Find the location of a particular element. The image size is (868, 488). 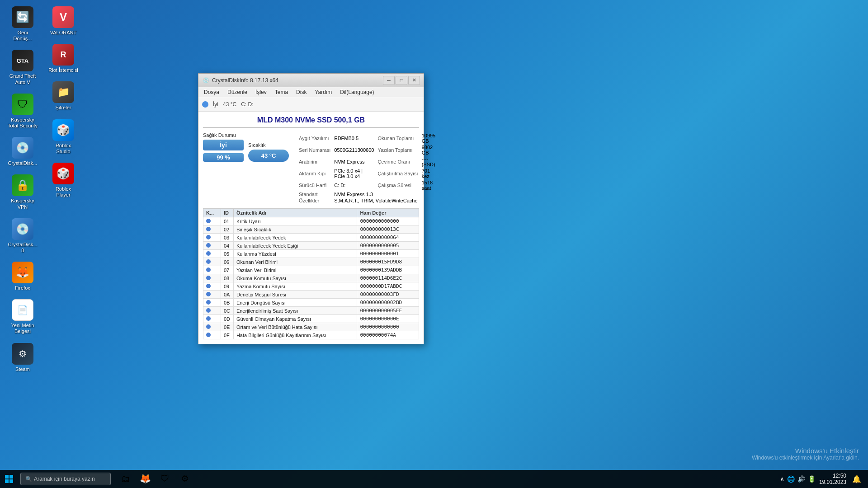

detail-val-read-total: 10995 GB is located at coordinates (429, 138).